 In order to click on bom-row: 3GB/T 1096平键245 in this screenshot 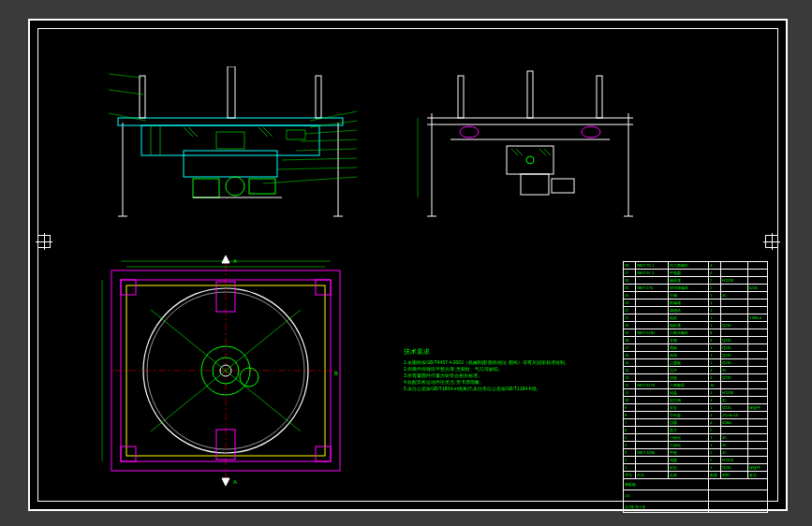, I will do `click(696, 453)`.